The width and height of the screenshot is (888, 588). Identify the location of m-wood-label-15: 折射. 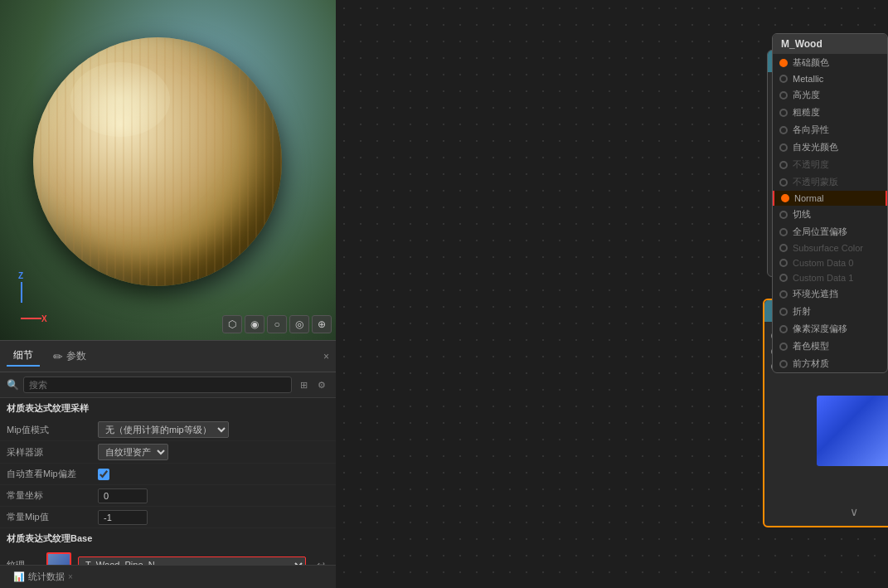
(802, 312).